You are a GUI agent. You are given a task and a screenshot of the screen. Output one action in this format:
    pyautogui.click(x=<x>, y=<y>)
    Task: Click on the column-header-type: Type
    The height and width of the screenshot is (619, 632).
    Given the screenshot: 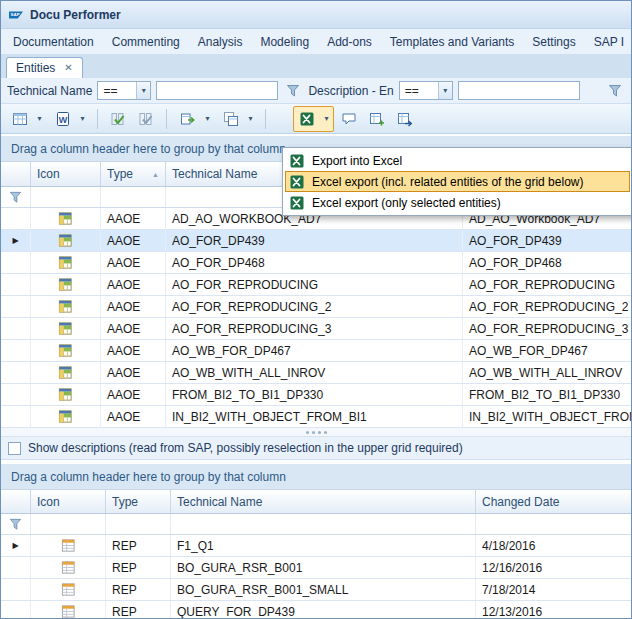 What is the action you would take?
    pyautogui.click(x=138, y=502)
    